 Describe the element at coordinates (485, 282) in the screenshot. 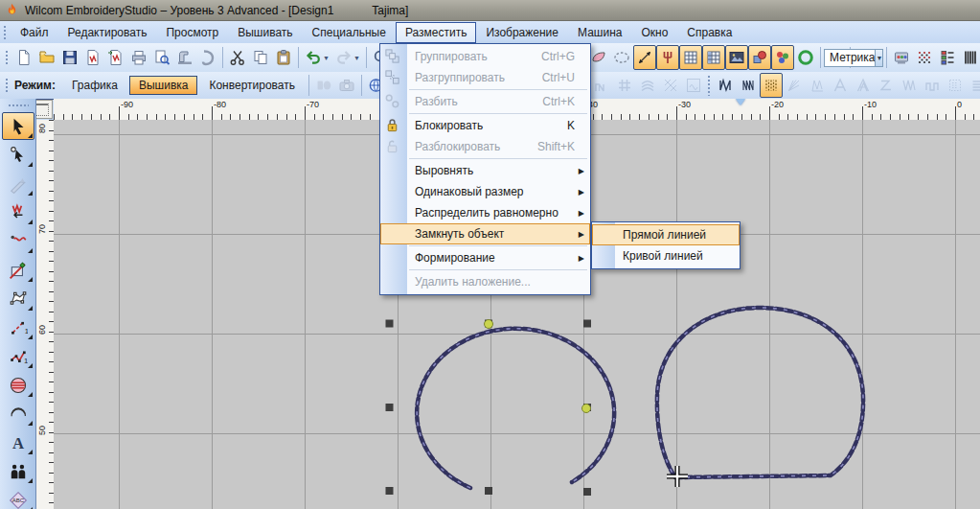

I see `menu-item-remove-overlap: Удалить наложение...` at that location.